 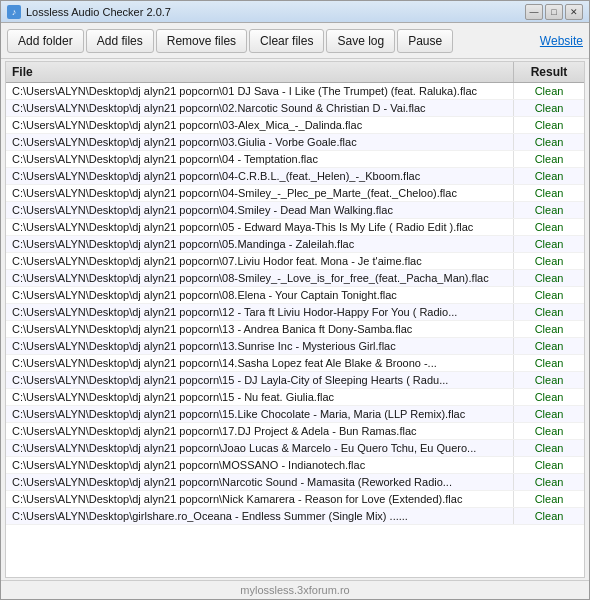 What do you see at coordinates (295, 41) in the screenshot?
I see `toolbar: Add folder Add files Remove files Clear …` at bounding box center [295, 41].